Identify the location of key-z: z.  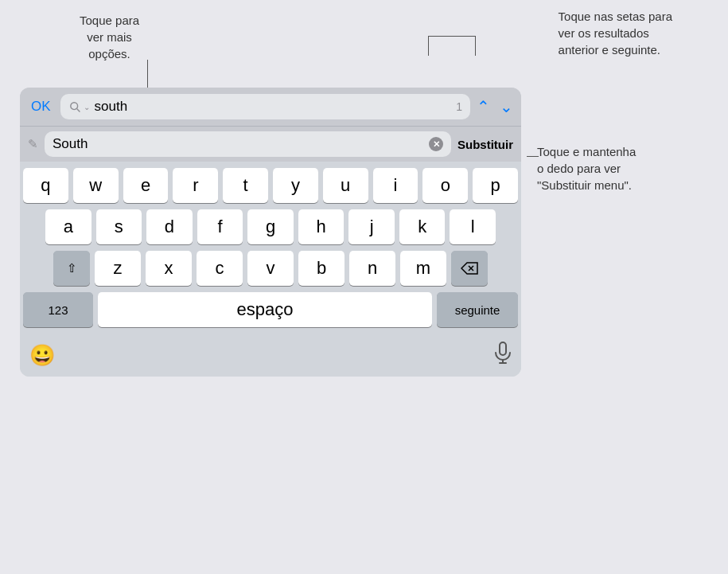
(118, 268).